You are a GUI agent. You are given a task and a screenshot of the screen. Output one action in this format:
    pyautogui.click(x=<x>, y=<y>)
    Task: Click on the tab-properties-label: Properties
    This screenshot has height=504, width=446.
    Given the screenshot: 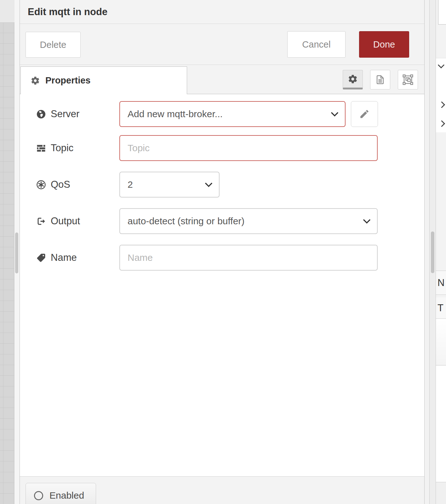 What is the action you would take?
    pyautogui.click(x=68, y=81)
    